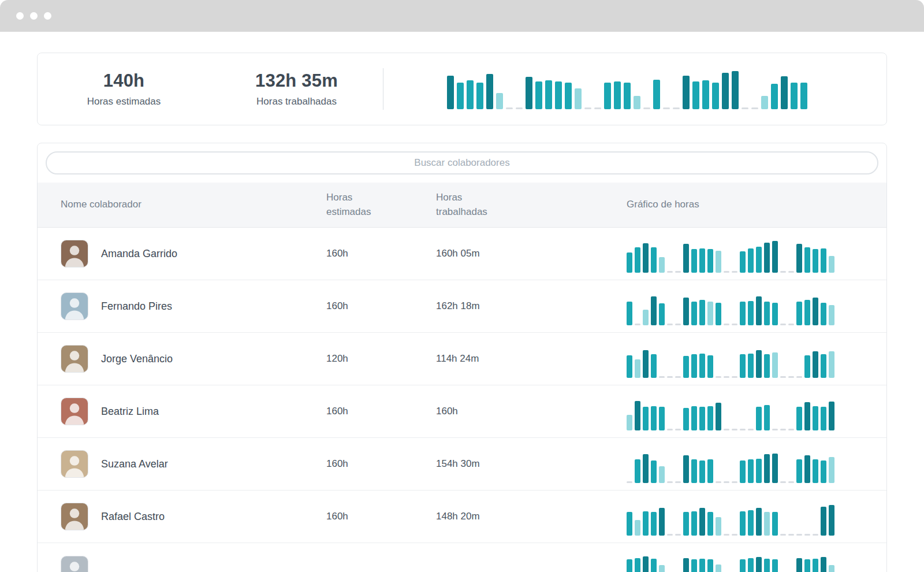  Describe the element at coordinates (462, 163) in the screenshot. I see `search-input` at that location.